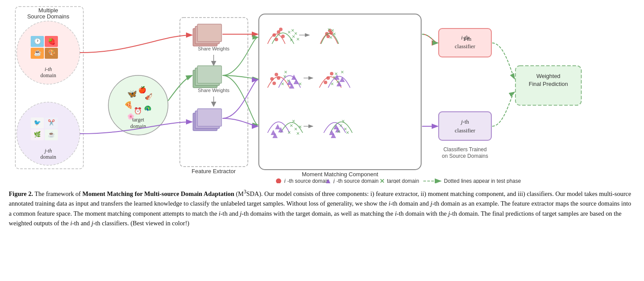 The image size is (644, 281). What do you see at coordinates (48, 17) in the screenshot?
I see `svg-text: Source Domains` at bounding box center [48, 17].